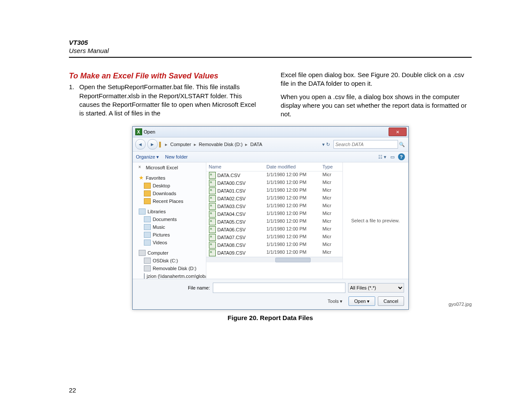 This screenshot has width=532, height=411. I want to click on file-row: DATA09.CSV1/1/1980 12:00 PMMicr, so click(274, 253).